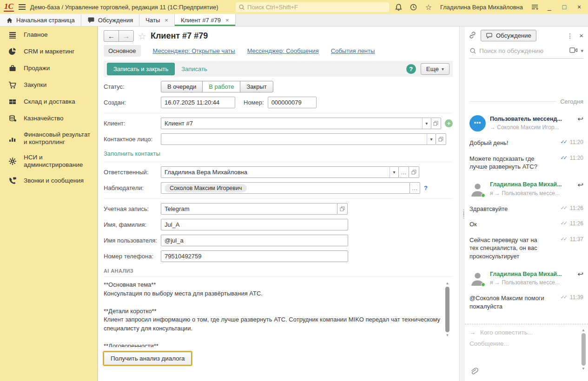 Image resolution: width=588 pixels, height=381 pixels. Describe the element at coordinates (48, 68) in the screenshot. I see `sidebar-item-sales: Продажи` at that location.